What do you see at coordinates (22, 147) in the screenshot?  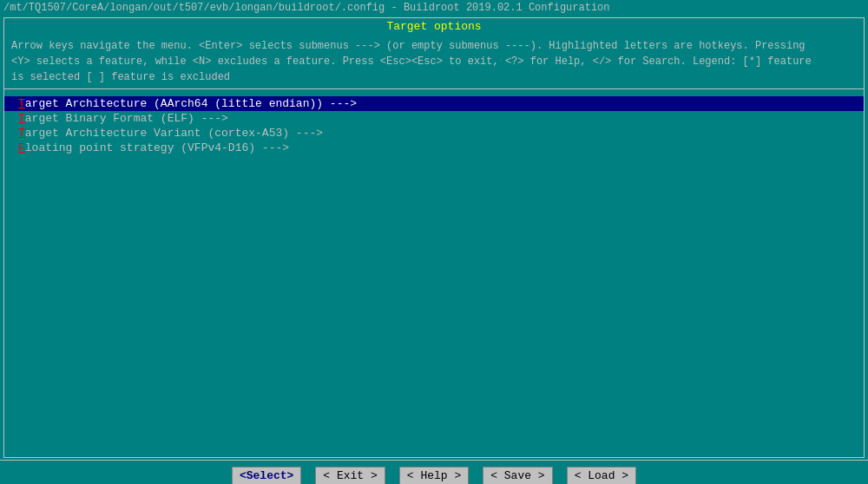 I see `hotkey-char: F` at bounding box center [22, 147].